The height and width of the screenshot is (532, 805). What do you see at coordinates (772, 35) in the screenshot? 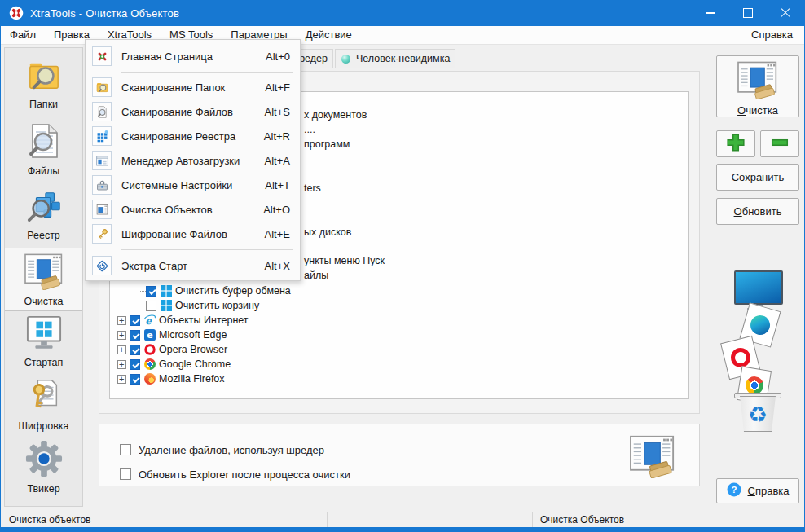
I see `menubar-help: Справка` at bounding box center [772, 35].